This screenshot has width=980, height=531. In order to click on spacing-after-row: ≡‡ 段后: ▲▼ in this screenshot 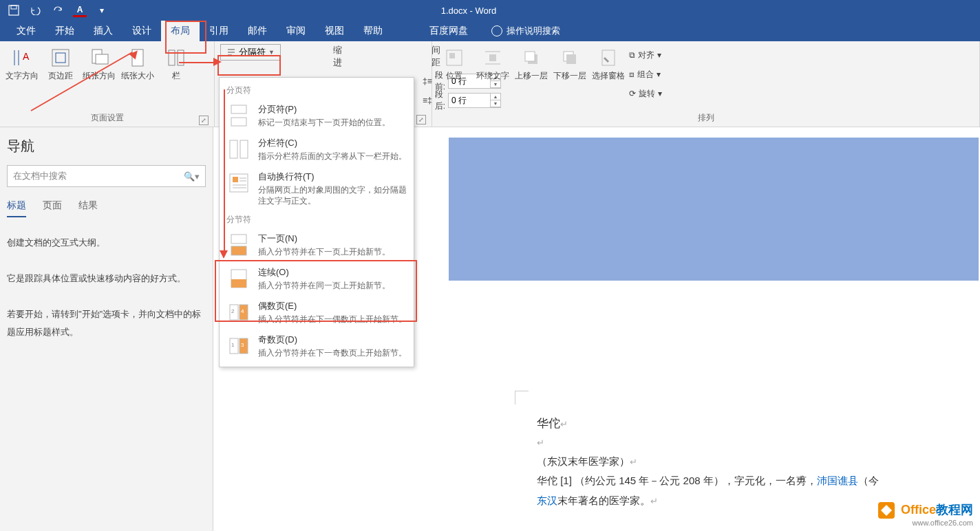, I will do `click(425, 100)`.